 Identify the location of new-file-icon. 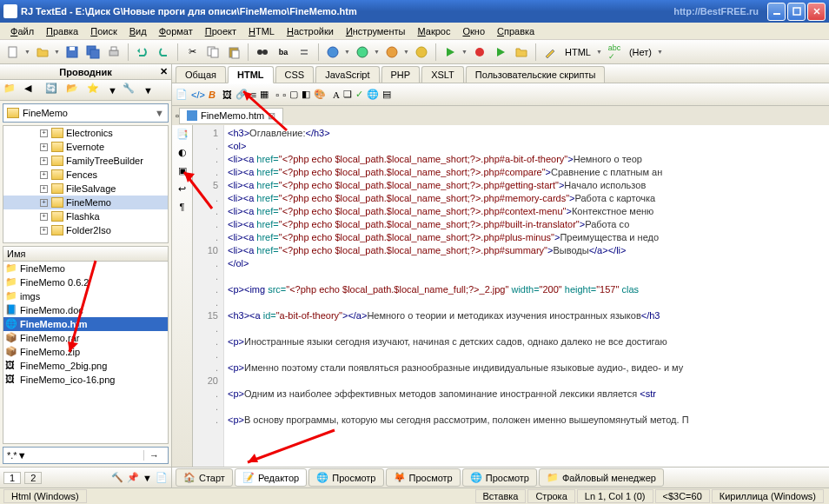
(13, 52).